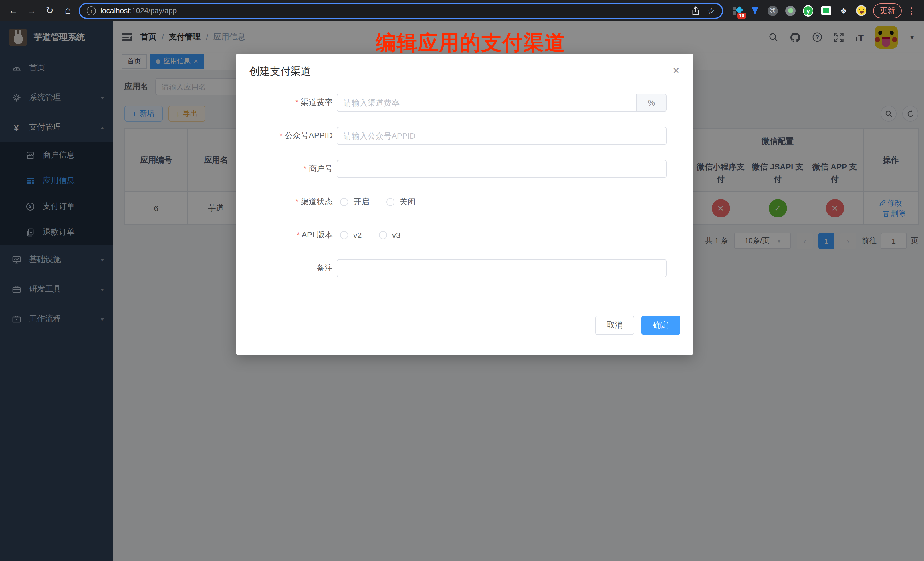 This screenshot has height=561, width=924. I want to click on site-info-icon: i, so click(92, 10).